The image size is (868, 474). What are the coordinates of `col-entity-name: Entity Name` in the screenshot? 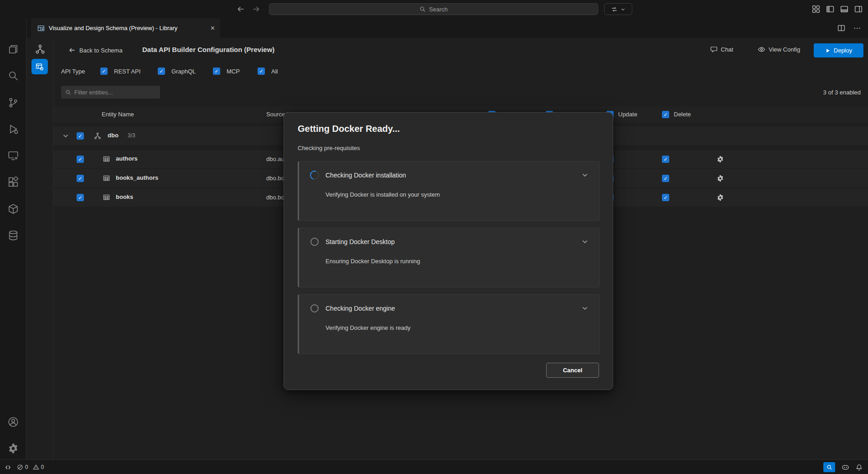 It's located at (118, 114).